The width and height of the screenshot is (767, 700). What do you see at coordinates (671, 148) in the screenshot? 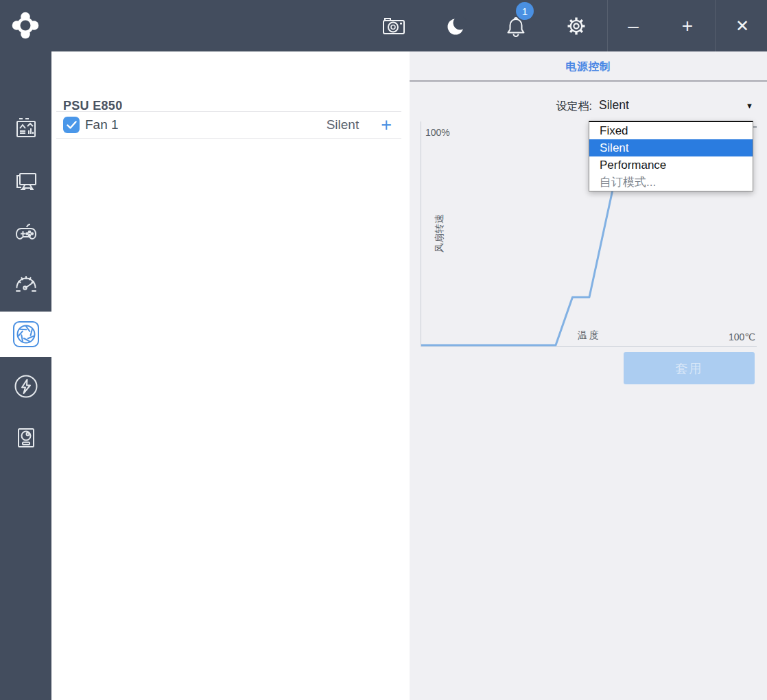
I see `dropdown-option: Silent` at bounding box center [671, 148].